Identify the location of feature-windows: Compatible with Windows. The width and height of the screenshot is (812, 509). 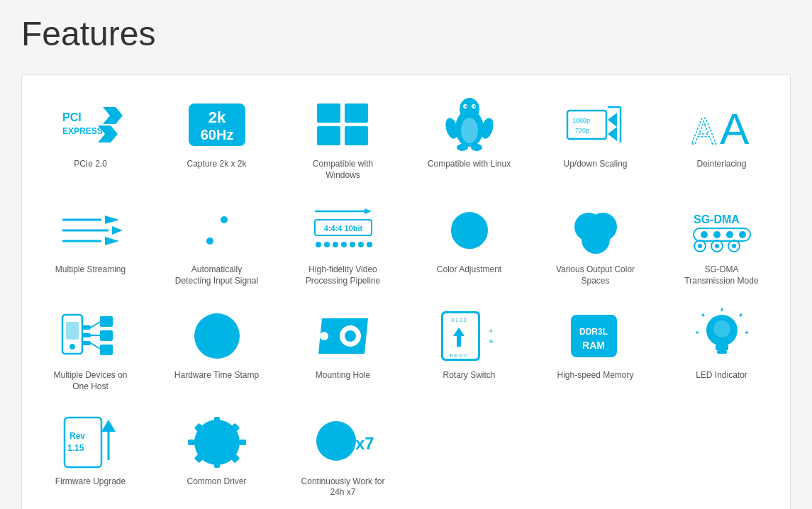
(343, 139).